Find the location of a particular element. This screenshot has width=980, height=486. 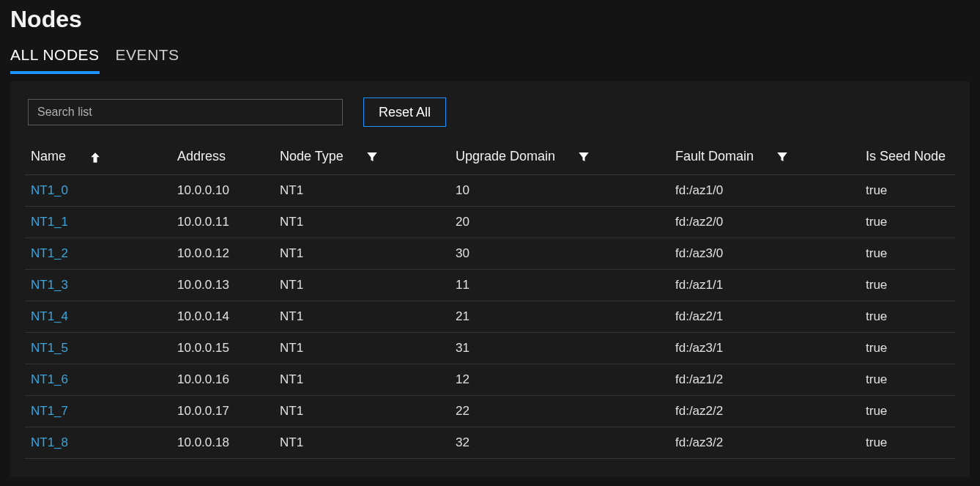

table-row: NT1_510.0.0.15NT131fd:/az3/1true is located at coordinates (490, 349).